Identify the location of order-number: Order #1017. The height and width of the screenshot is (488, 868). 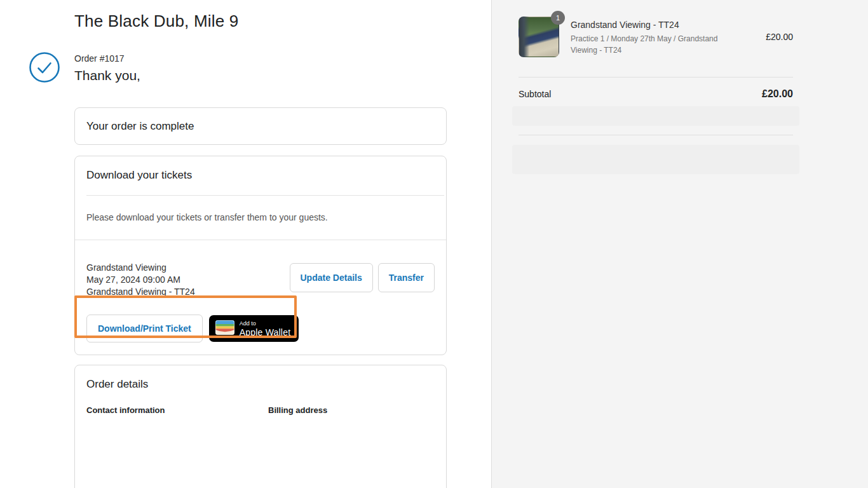
(261, 58).